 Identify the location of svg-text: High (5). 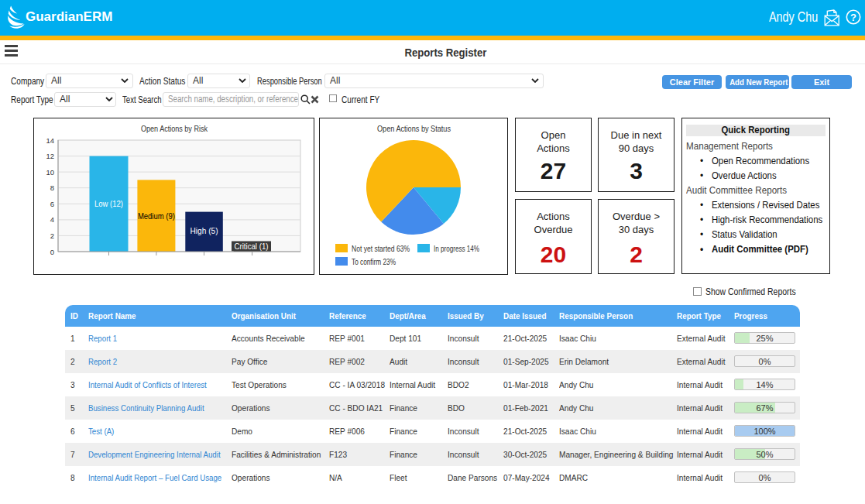
(204, 231).